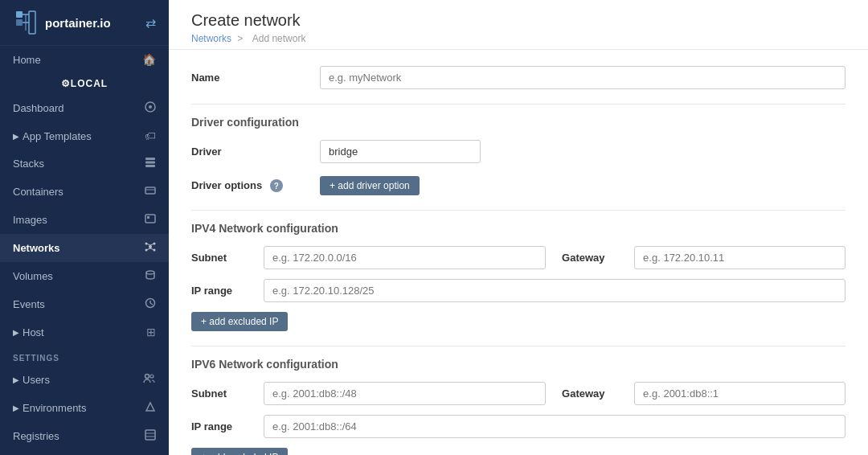  I want to click on ipv6-gateway-label: Gateway, so click(594, 394).